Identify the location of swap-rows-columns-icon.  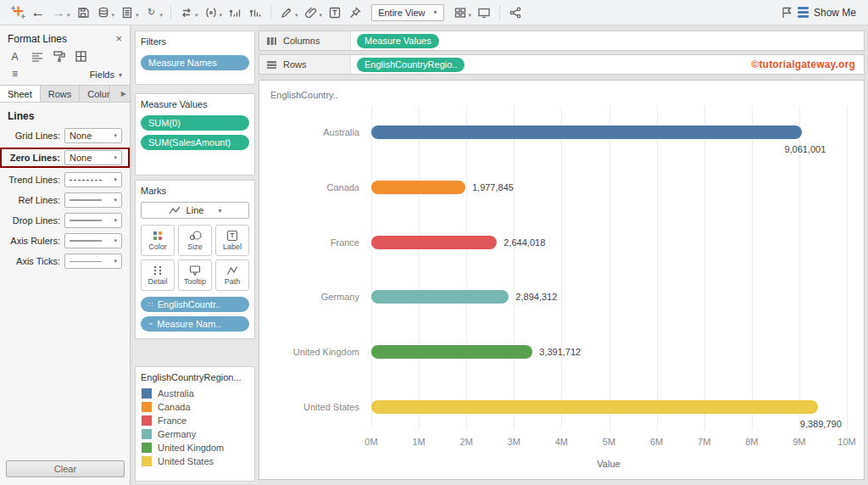
(186, 13).